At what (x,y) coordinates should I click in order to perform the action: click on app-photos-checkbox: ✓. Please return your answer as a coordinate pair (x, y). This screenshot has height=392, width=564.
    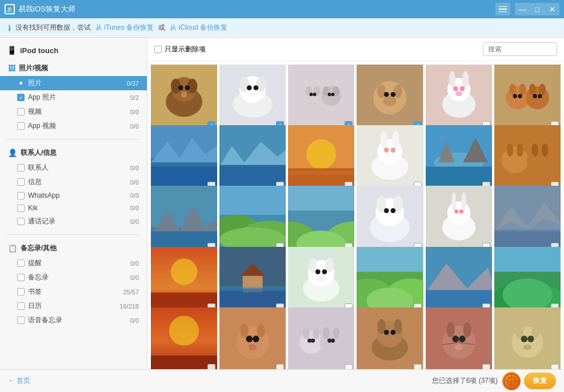
    Looking at the image, I should click on (21, 97).